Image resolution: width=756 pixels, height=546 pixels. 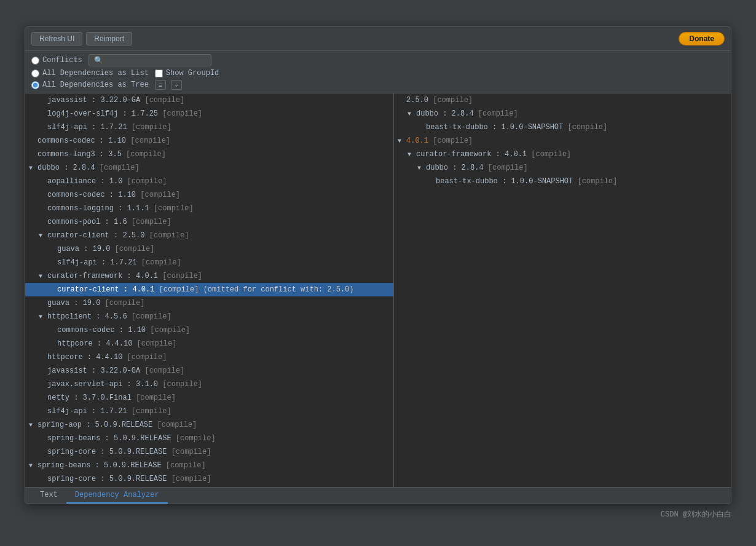 I want to click on tree-item-text: 4.0.1 [compile], so click(x=439, y=141).